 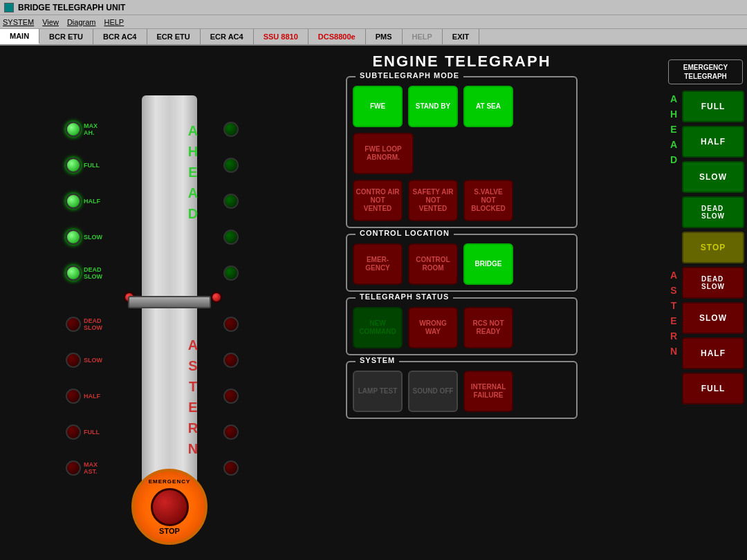 What do you see at coordinates (713, 177) in the screenshot?
I see `et-ahead-buttons: FULL HALF SLOW DEADSLOW STOP` at bounding box center [713, 177].